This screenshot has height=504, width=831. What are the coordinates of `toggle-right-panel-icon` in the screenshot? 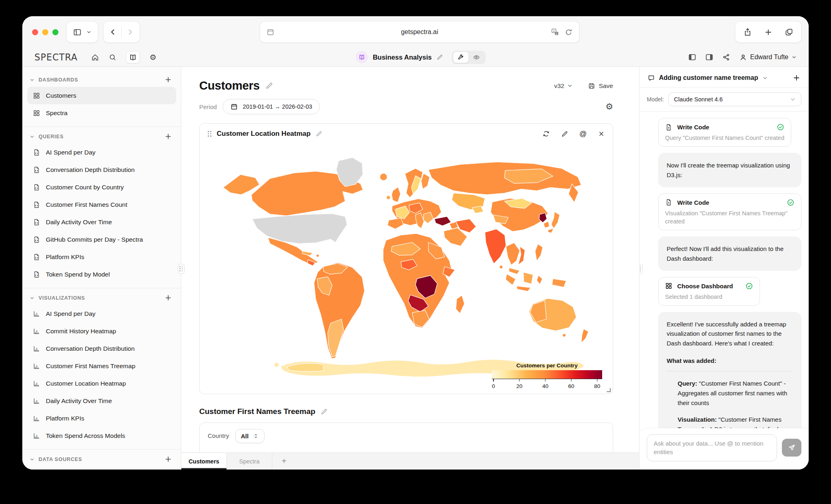 It's located at (709, 57).